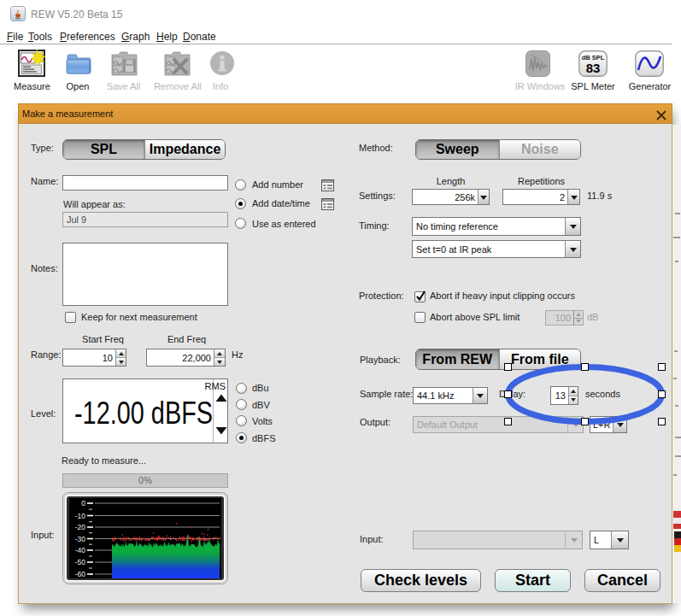  I want to click on svg-text: -30, so click(80, 539).